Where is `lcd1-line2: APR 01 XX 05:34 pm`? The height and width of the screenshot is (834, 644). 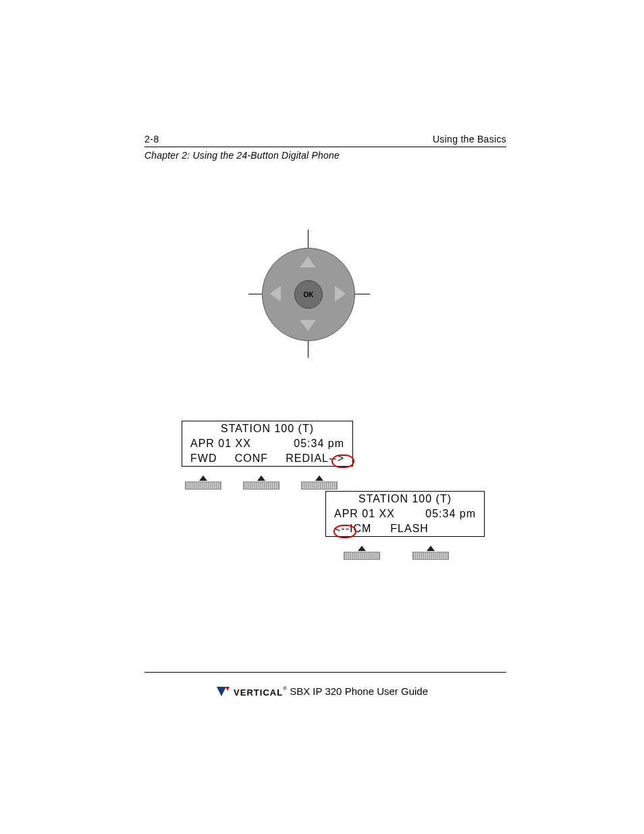
lcd1-line2: APR 01 XX 05:34 pm is located at coordinates (267, 444).